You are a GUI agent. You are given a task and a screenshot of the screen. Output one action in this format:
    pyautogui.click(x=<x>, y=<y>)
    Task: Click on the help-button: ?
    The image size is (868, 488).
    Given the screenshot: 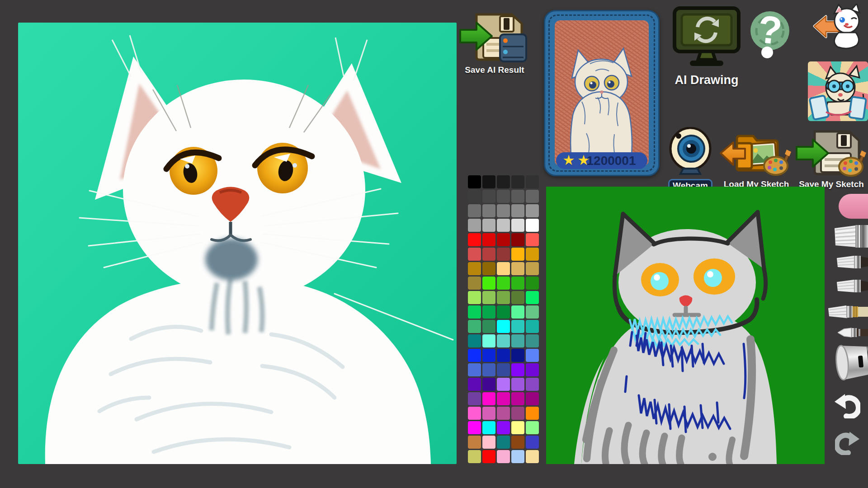 What is the action you would take?
    pyautogui.click(x=770, y=33)
    